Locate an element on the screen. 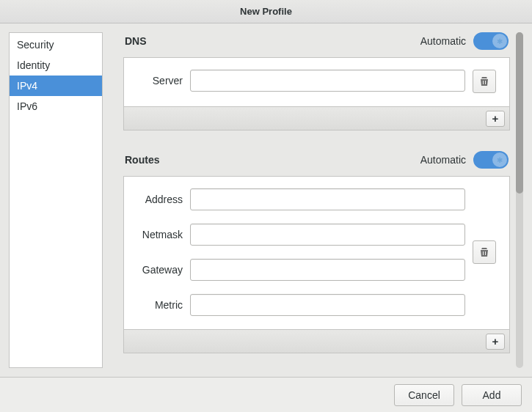  dns-fields: Server is located at coordinates (301, 81).